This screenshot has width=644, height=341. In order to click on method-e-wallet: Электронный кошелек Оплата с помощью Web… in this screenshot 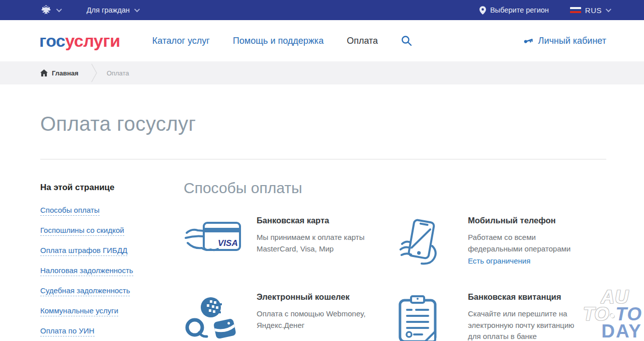, I will do `click(289, 317)`.